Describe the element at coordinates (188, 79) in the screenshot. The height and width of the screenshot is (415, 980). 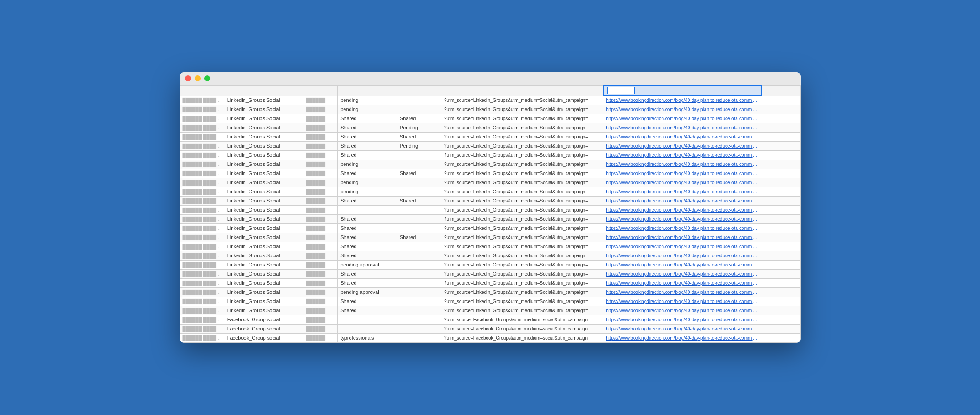
I see `close-button` at that location.